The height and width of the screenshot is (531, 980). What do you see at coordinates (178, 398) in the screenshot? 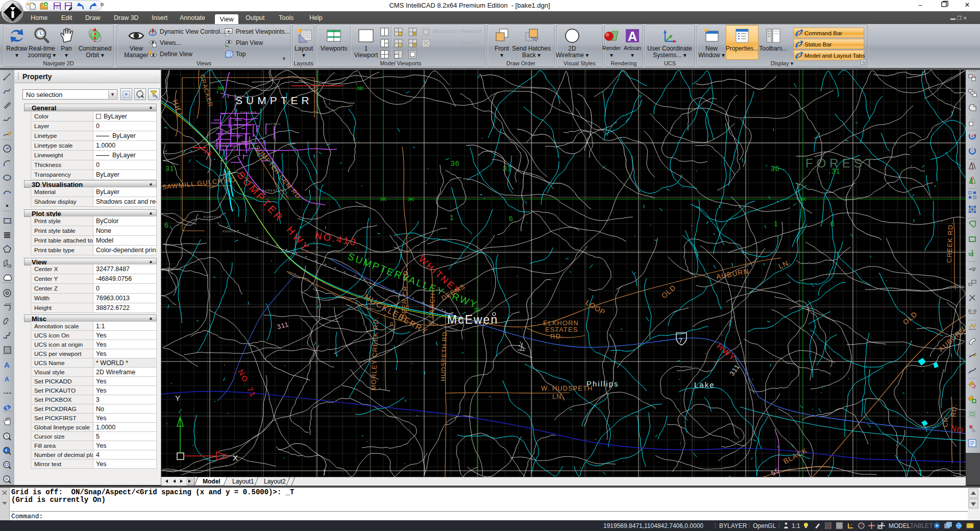
I see `svg-text: Y` at bounding box center [178, 398].